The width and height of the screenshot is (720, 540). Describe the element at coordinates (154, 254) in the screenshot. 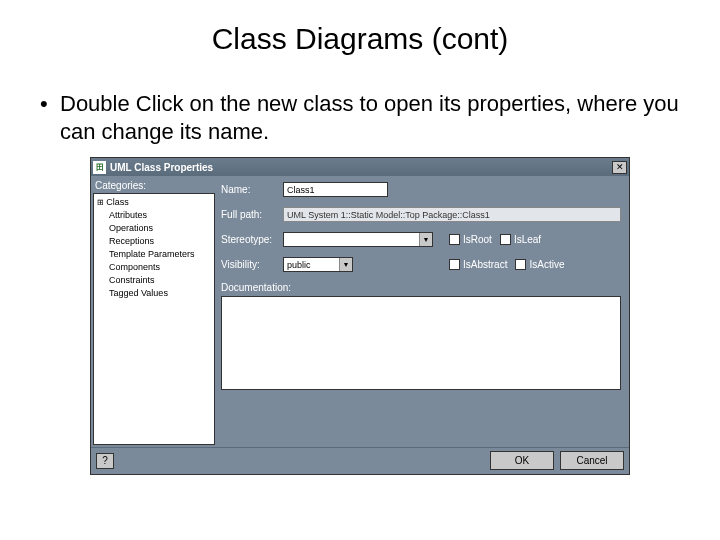

I see `category-item-template-parameters: Template Parameters` at that location.